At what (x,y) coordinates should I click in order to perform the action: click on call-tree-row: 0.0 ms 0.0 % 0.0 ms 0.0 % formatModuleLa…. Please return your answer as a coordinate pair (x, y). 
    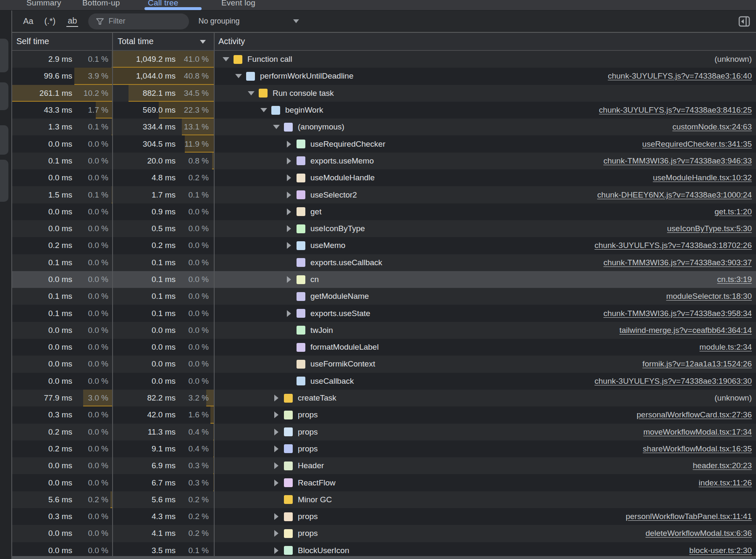
    Looking at the image, I should click on (384, 347).